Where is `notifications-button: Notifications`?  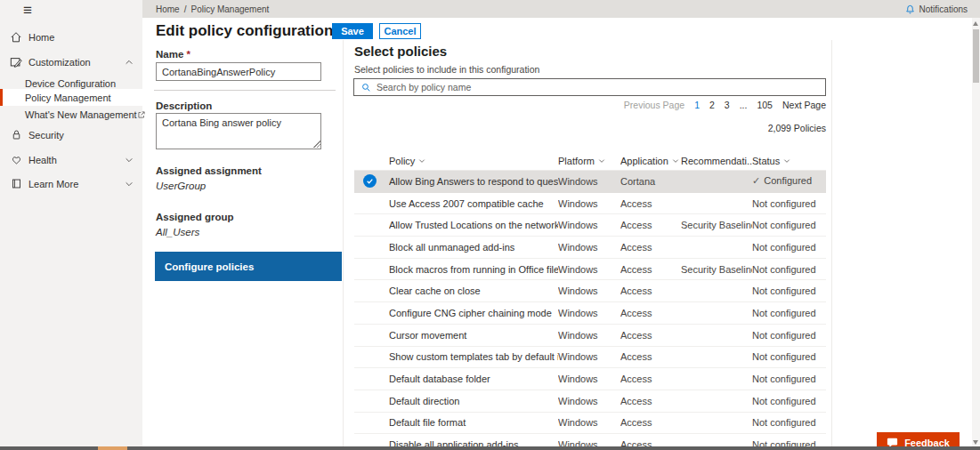
notifications-button: Notifications is located at coordinates (936, 9).